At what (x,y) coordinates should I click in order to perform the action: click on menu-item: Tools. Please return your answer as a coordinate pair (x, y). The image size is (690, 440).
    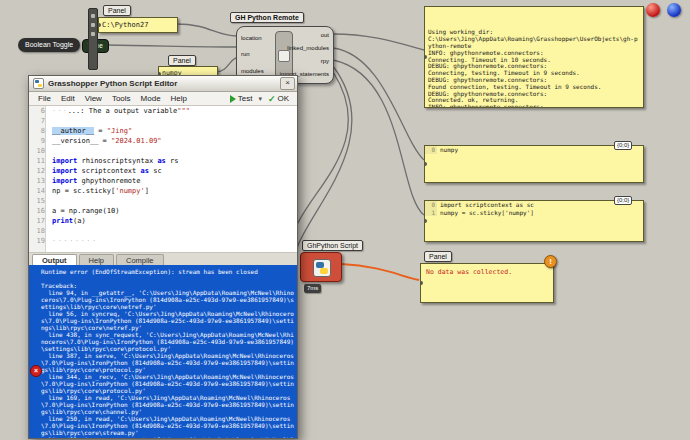
    Looking at the image, I should click on (122, 98).